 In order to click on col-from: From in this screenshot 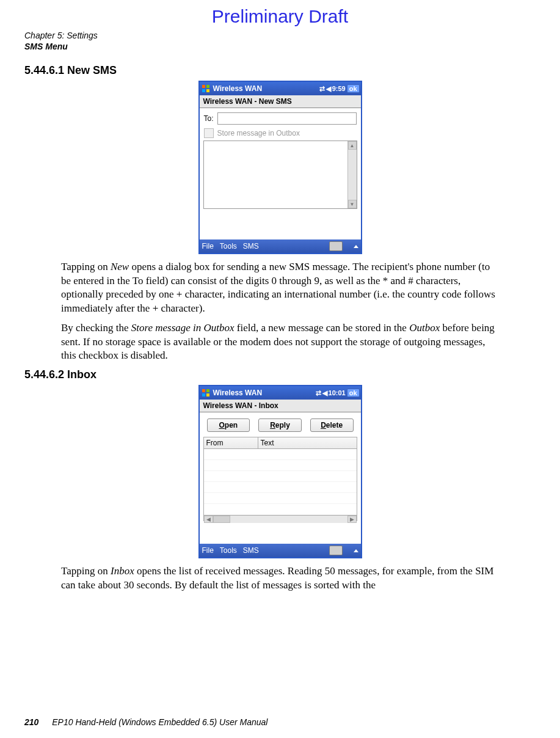, I will do `click(231, 443)`.